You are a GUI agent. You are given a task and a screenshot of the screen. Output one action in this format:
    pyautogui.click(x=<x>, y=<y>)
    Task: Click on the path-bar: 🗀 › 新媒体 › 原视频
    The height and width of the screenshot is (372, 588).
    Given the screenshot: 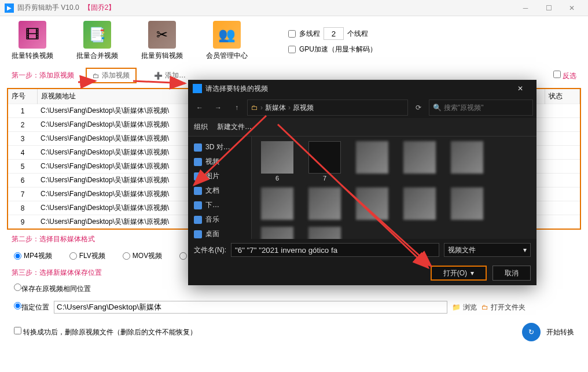 What is the action you would take?
    pyautogui.click(x=328, y=108)
    